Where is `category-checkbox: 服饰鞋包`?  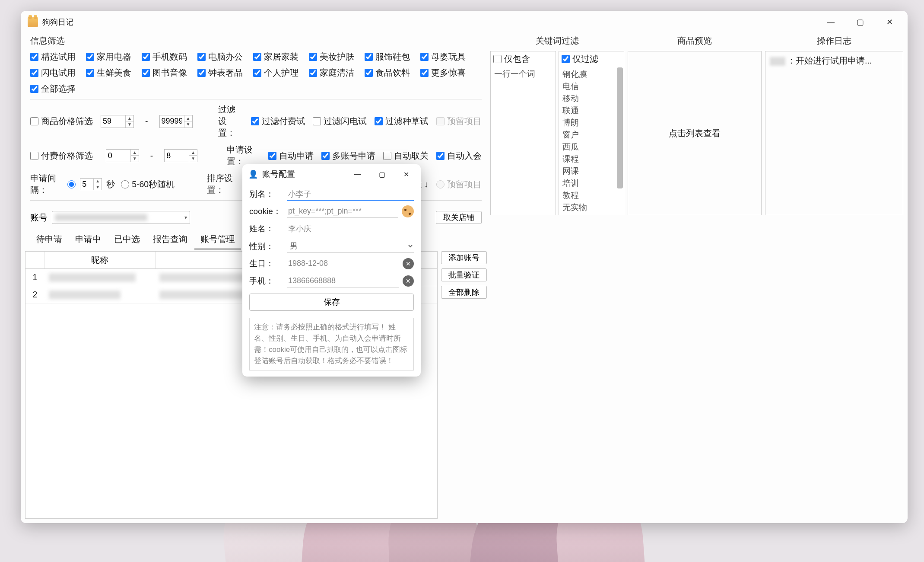
category-checkbox: 服饰鞋包 is located at coordinates (387, 57).